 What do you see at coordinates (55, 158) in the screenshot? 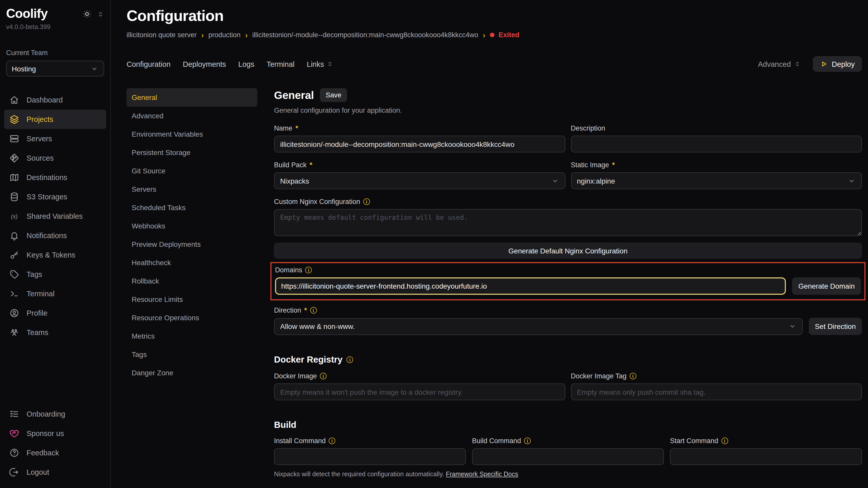
I see `sidebar-item: Sources` at bounding box center [55, 158].